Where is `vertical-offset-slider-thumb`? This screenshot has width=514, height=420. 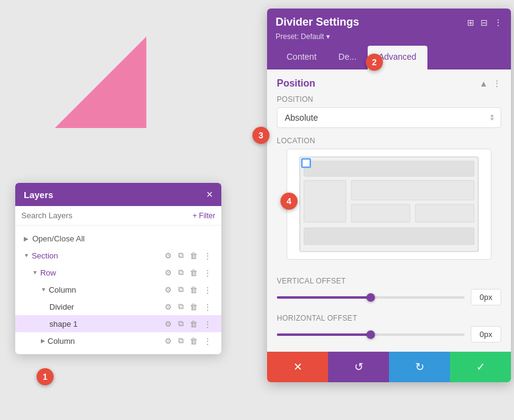 vertical-offset-slider-thumb is located at coordinates (371, 297).